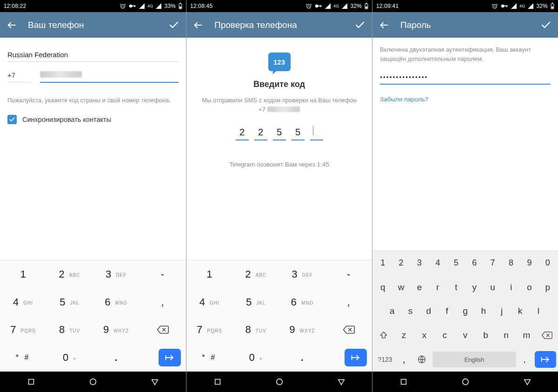 Image resolution: width=558 pixels, height=392 pixels. Describe the element at coordinates (511, 287) in the screenshot. I see `keyboard-key: i` at that location.